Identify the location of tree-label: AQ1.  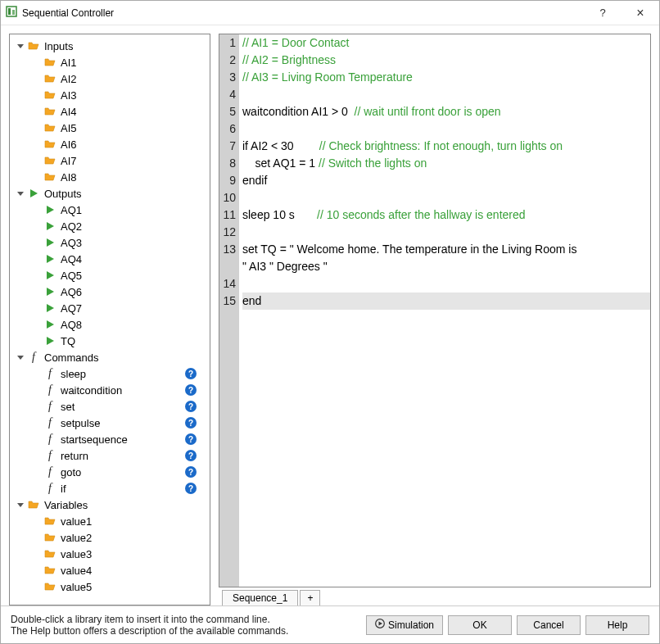
(70, 210).